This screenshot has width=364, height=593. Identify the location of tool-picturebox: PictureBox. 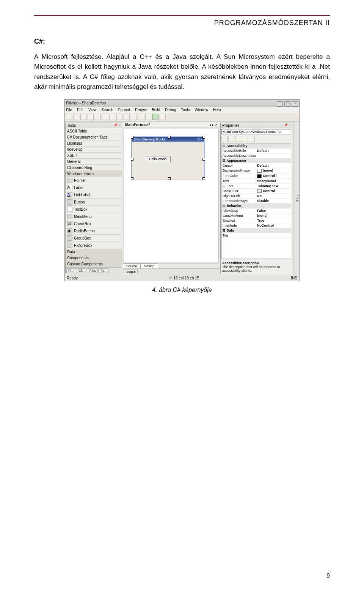
(94, 245).